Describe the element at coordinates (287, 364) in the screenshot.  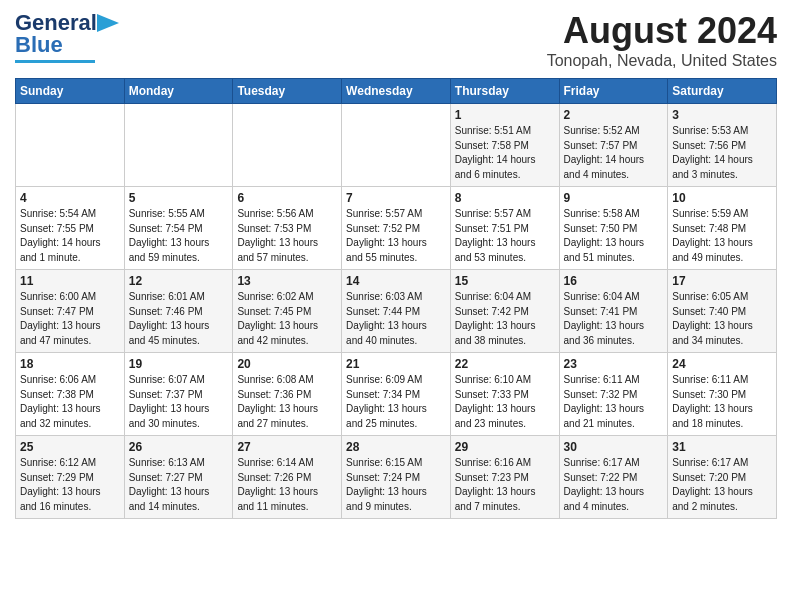
I see `day-number: 20` at that location.